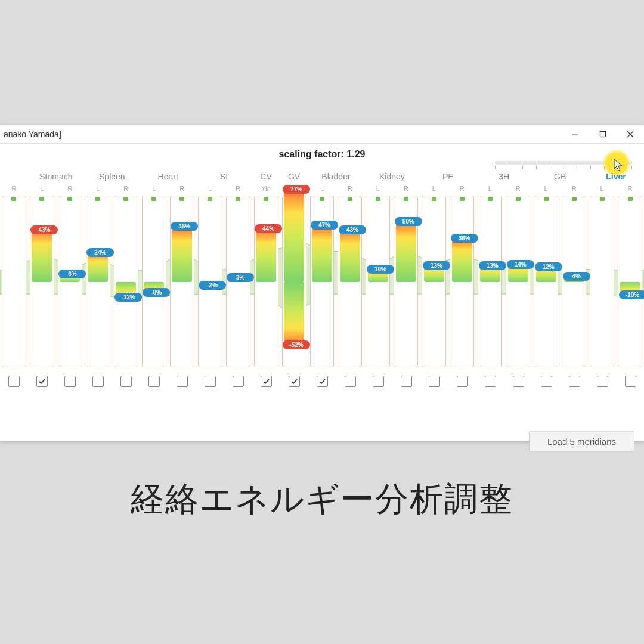 This screenshot has width=644, height=644. I want to click on minimize-button, so click(575, 134).